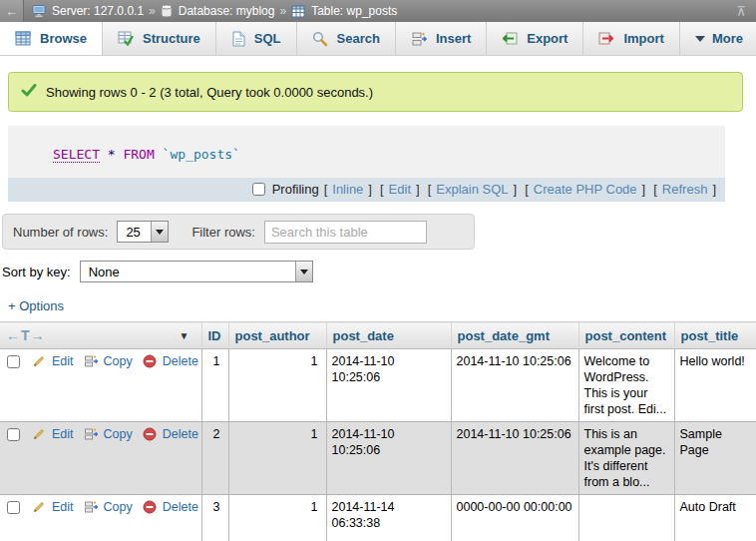  I want to click on cell-post-title: Sample Page, so click(715, 459).